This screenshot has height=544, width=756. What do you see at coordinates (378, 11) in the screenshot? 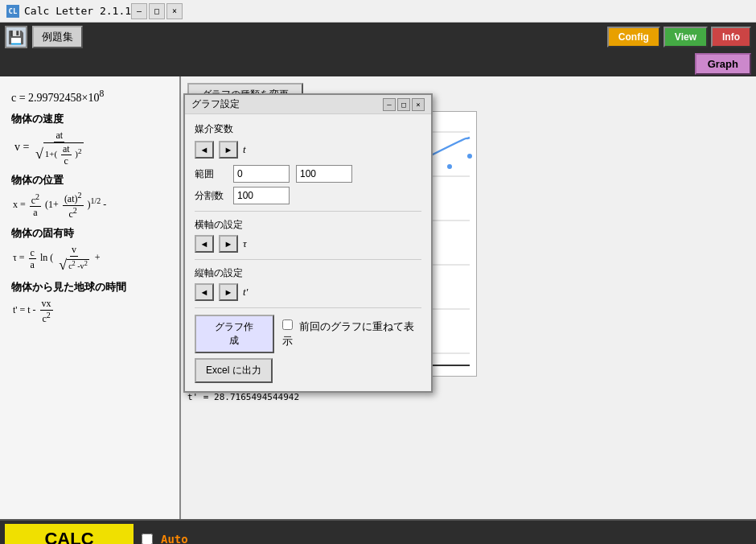
I see `titlebar: CL Calc Letter 2.1.1 – □ ×` at bounding box center [378, 11].